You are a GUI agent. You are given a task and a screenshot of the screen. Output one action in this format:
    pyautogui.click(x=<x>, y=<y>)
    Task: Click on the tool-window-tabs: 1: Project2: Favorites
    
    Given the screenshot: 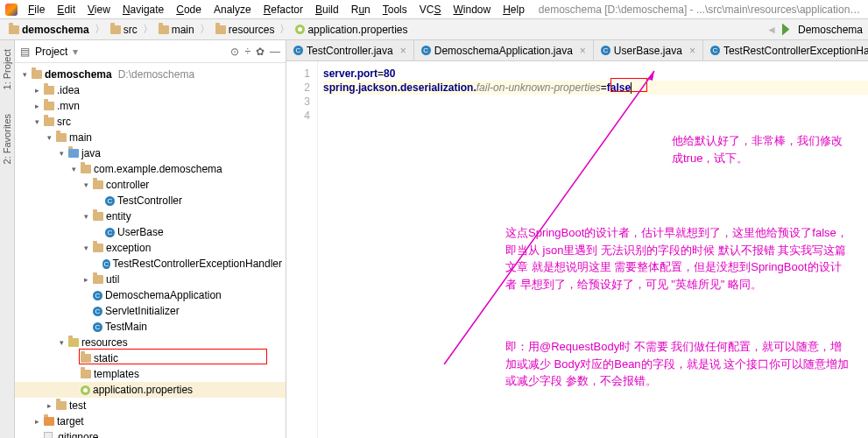 What is the action you would take?
    pyautogui.click(x=7, y=239)
    